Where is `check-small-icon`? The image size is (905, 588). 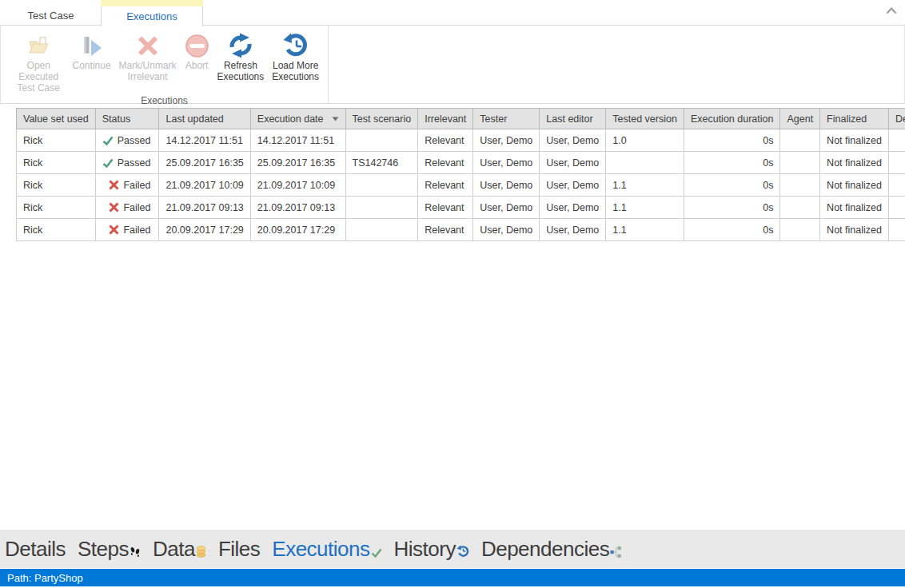 check-small-icon is located at coordinates (377, 553).